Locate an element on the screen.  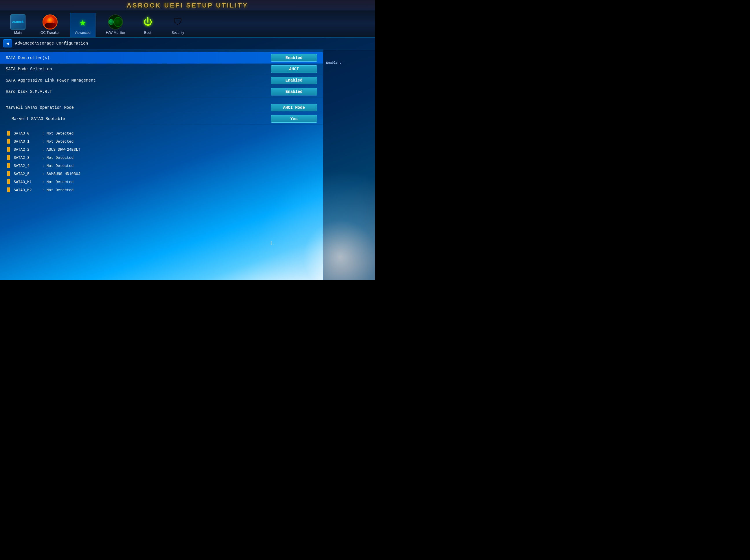
breadcrumb-path: Advanced\Storage Configuration is located at coordinates (52, 43).